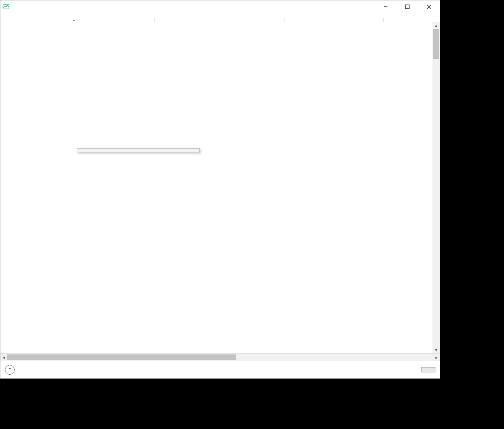  What do you see at coordinates (6, 7) in the screenshot?
I see `task-manager-icon` at bounding box center [6, 7].